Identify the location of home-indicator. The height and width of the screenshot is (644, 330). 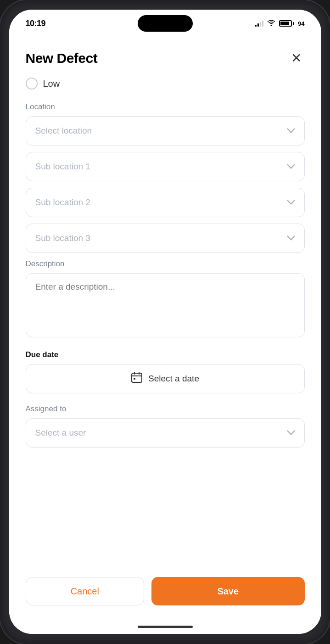
(165, 627).